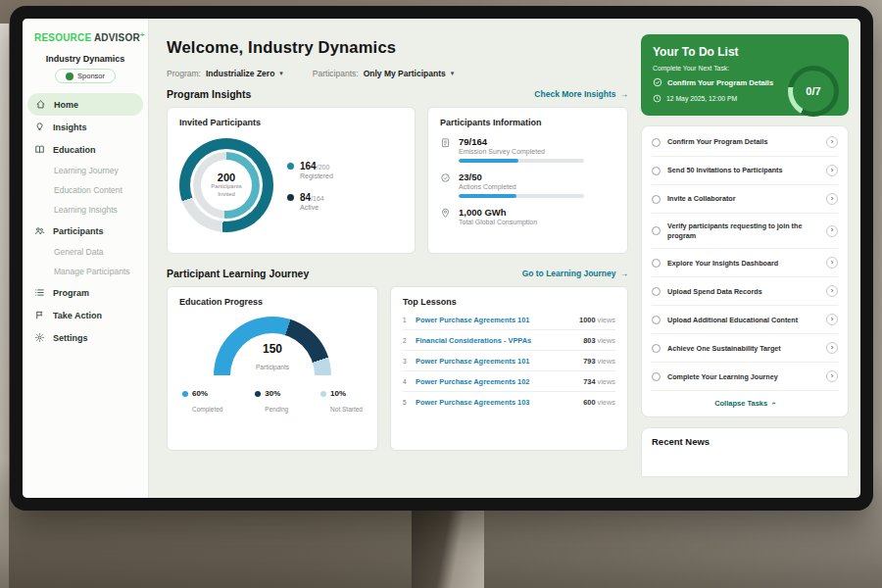 The image size is (882, 588). What do you see at coordinates (510, 341) in the screenshot?
I see `lesson-row: 2 Financial Considerations - VPPAs 803vi…` at bounding box center [510, 341].